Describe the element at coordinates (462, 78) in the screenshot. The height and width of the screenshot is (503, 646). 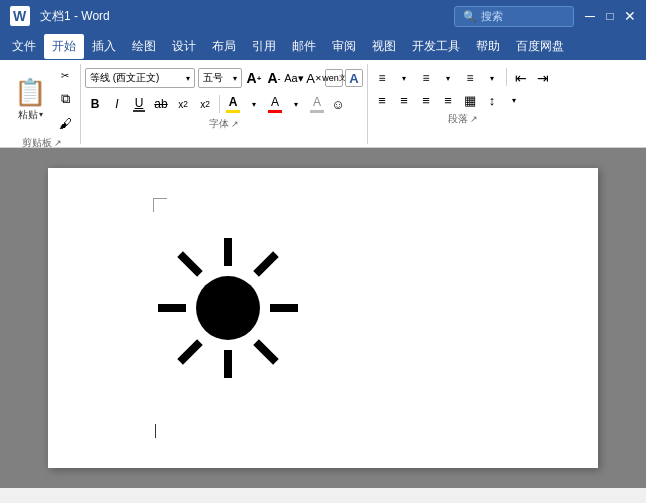
I see `para-row-1: ≡ ▾ ≡ ▾ ≡ ▾ ⇤ ⇥` at that location.